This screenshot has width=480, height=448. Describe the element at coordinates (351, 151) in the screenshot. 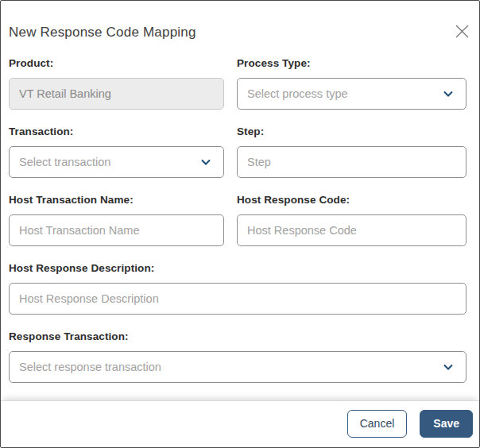

I see `step-field-group: Step:` at that location.